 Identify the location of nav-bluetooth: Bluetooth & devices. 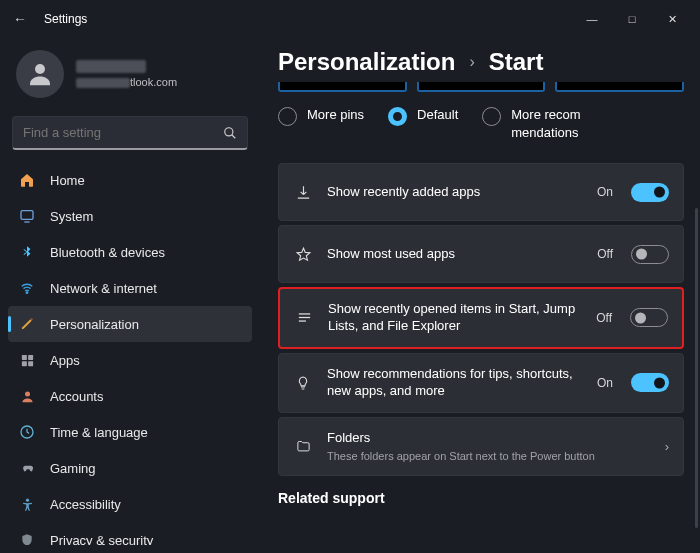
(130, 252).